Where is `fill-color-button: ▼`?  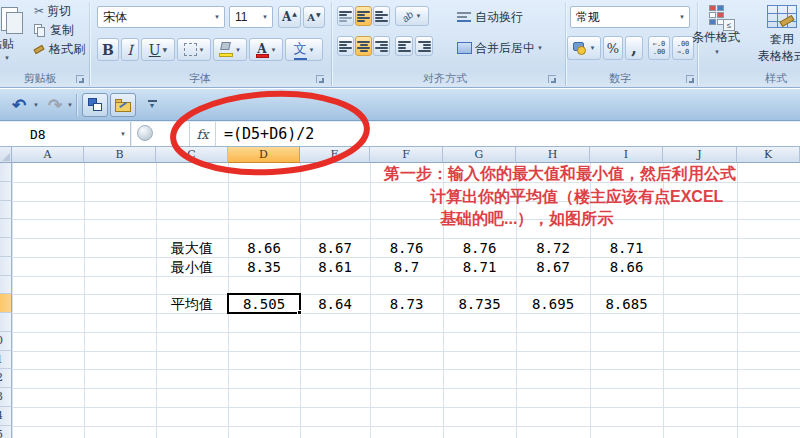
fill-color-button: ▼ is located at coordinates (230, 50).